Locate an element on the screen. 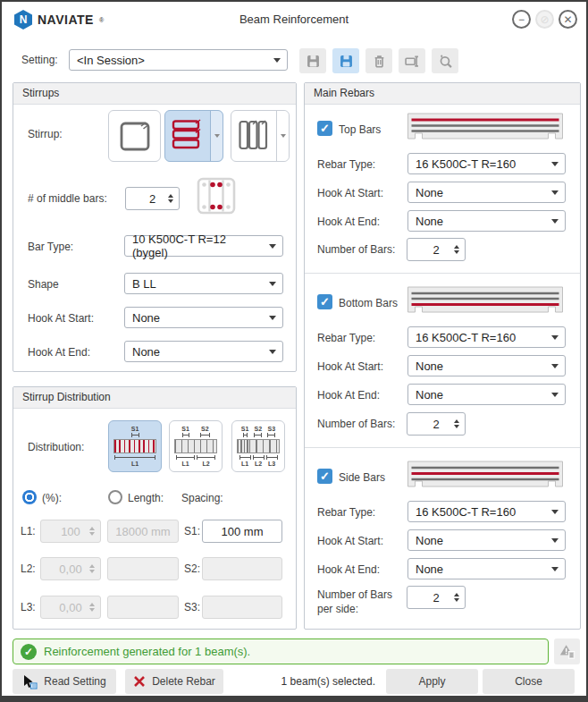 The height and width of the screenshot is (702, 588). middle-bars-stepper: 2 is located at coordinates (152, 199).